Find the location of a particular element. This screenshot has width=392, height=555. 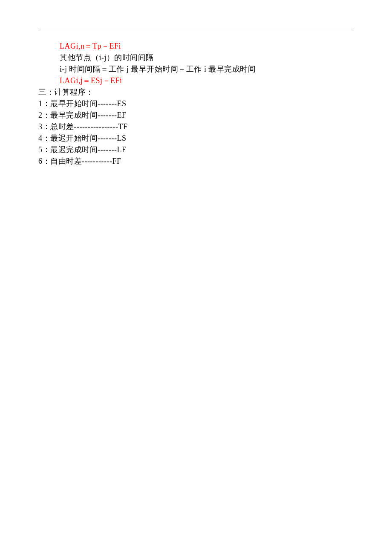

text-line: i-j 时间间隔＝工作 j 最早开始时间－工作 i 最早完成时间 is located at coordinates (196, 69).